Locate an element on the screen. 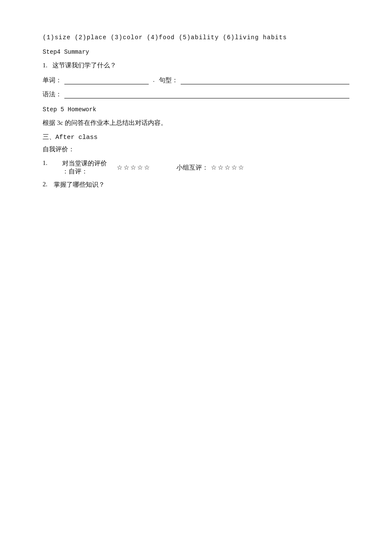 The height and width of the screenshot is (555, 392). eval-1-number: 1. is located at coordinates (46, 168).